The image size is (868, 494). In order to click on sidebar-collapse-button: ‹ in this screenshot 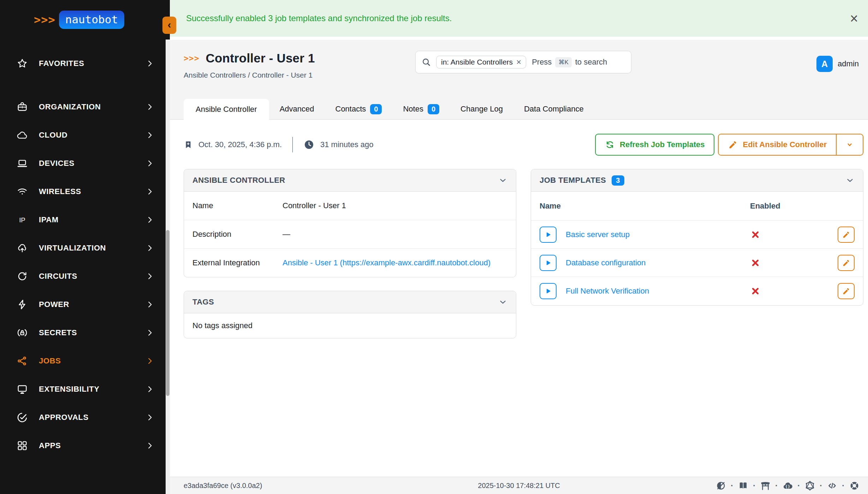, I will do `click(170, 25)`.